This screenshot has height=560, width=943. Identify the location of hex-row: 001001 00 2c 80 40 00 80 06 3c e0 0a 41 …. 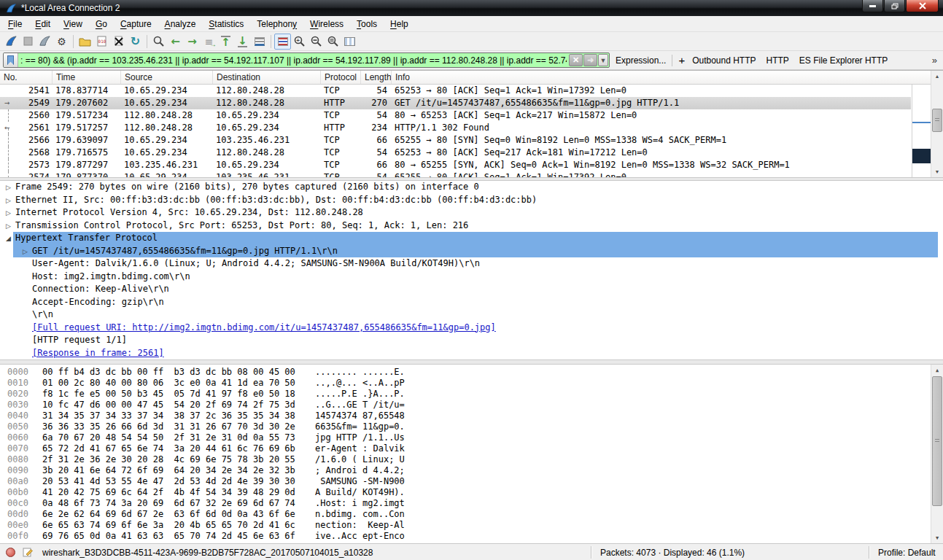
(471, 384).